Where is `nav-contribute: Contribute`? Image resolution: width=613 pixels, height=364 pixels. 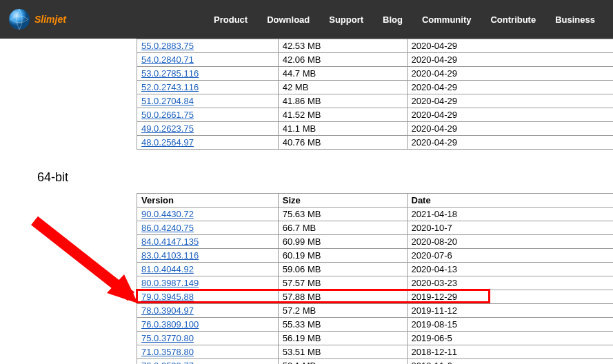 nav-contribute: Contribute is located at coordinates (513, 19).